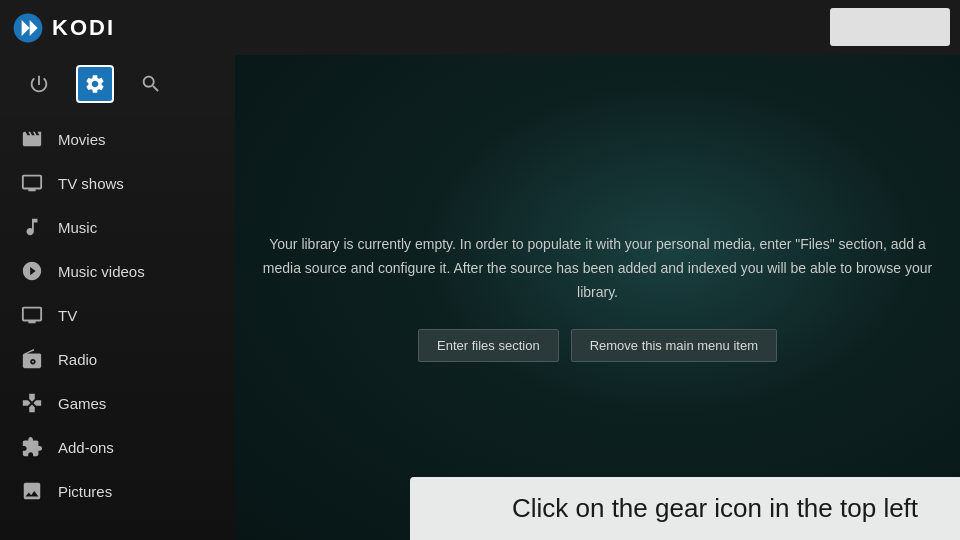 The image size is (960, 540). I want to click on pictures-label: Pictures, so click(85, 492).